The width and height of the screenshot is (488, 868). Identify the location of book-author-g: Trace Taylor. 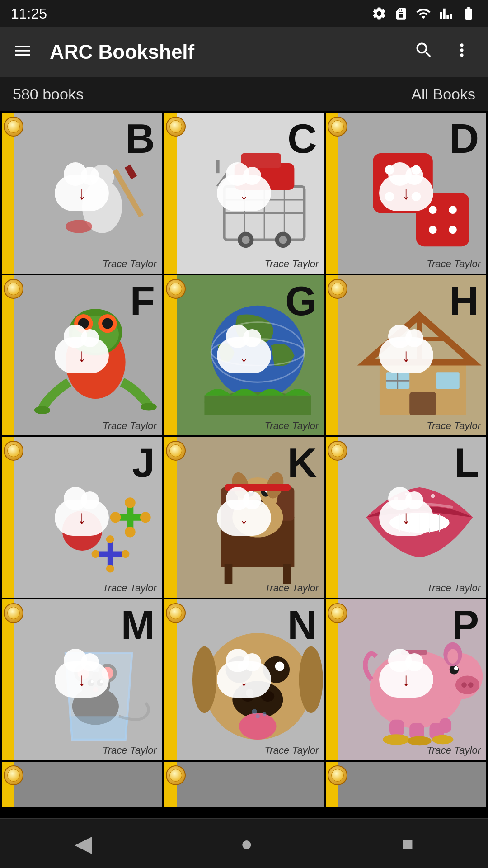
(292, 426).